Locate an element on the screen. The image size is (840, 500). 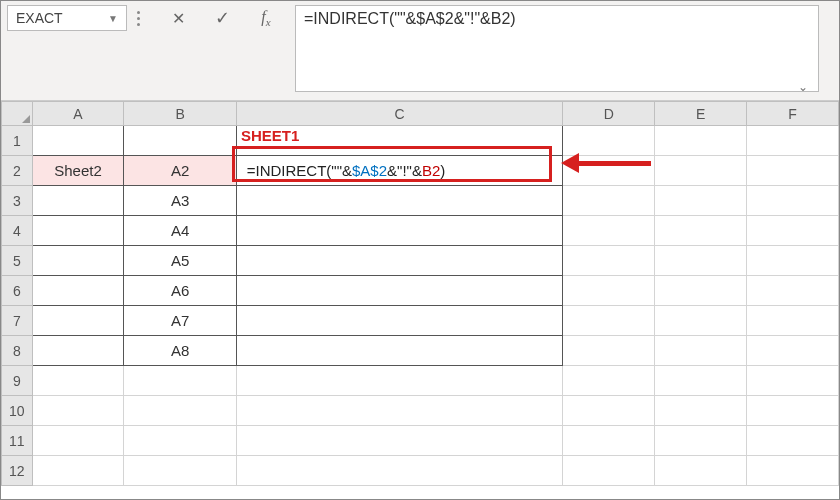
select-all-corner is located at coordinates (18, 114).